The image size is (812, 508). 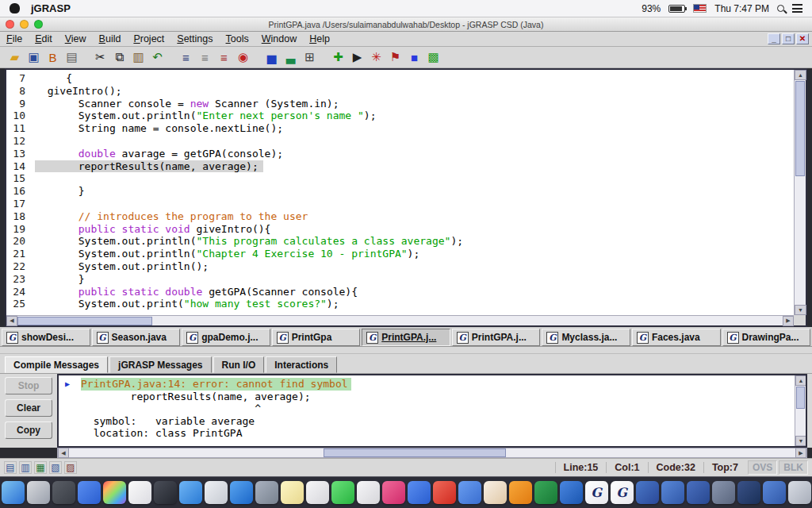 I want to click on file-tab: GDrawingPa..., so click(x=767, y=337).